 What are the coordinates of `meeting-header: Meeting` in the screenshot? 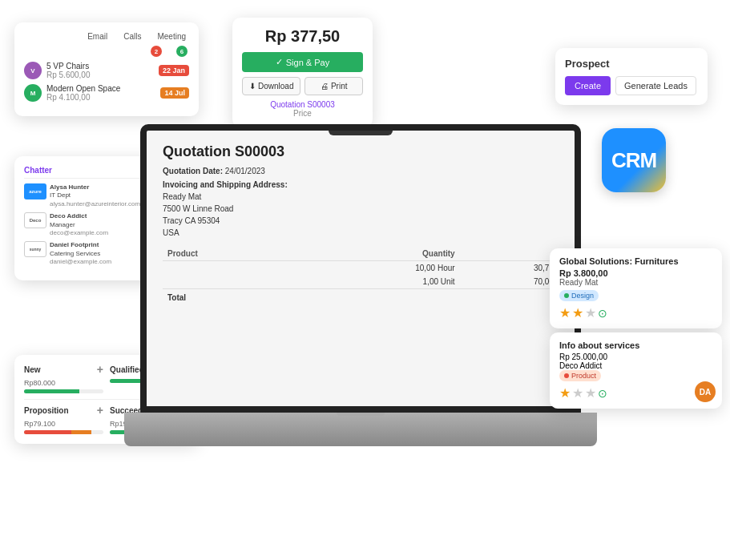 It's located at (171, 37).